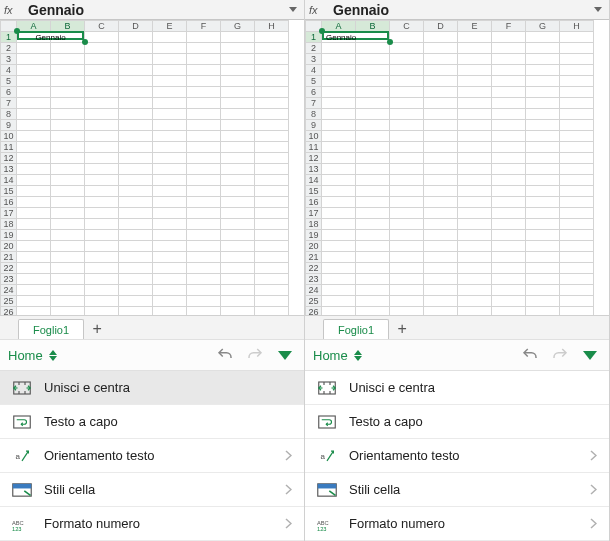 The height and width of the screenshot is (541, 610). What do you see at coordinates (314, 280) in the screenshot?
I see `row-header-23: 23` at bounding box center [314, 280].